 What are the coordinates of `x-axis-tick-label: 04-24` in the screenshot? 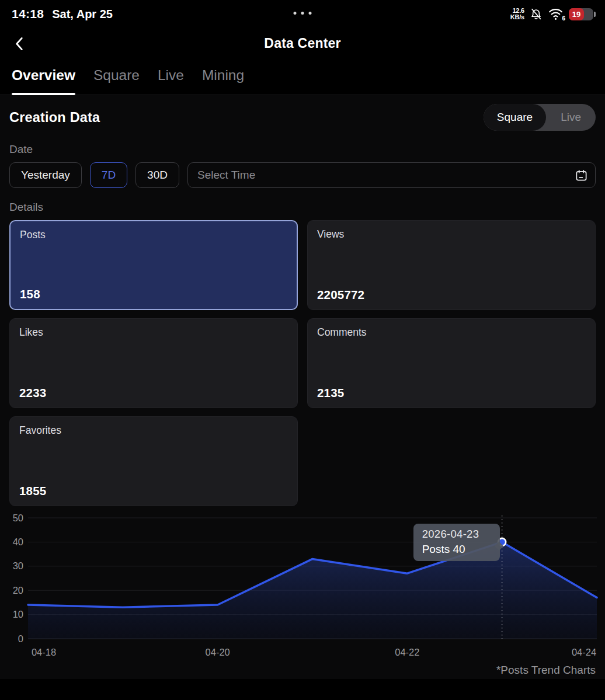 It's located at (584, 652).